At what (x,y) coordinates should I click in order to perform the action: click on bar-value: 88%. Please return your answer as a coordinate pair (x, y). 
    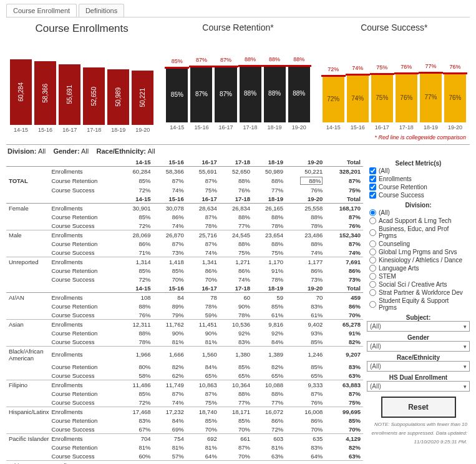
    Looking at the image, I should click on (250, 94).